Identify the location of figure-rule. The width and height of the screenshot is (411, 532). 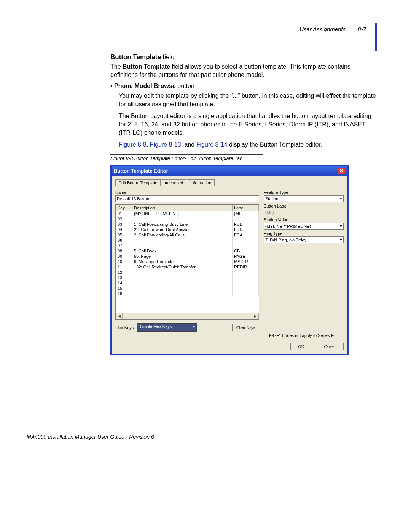
(186, 155).